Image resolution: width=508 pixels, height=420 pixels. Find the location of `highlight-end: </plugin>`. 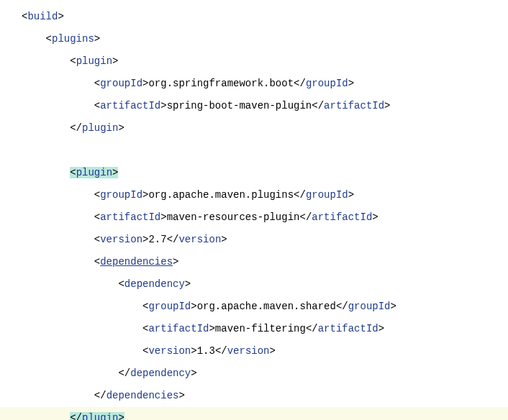

highlight-end: </plugin> is located at coordinates (97, 416).